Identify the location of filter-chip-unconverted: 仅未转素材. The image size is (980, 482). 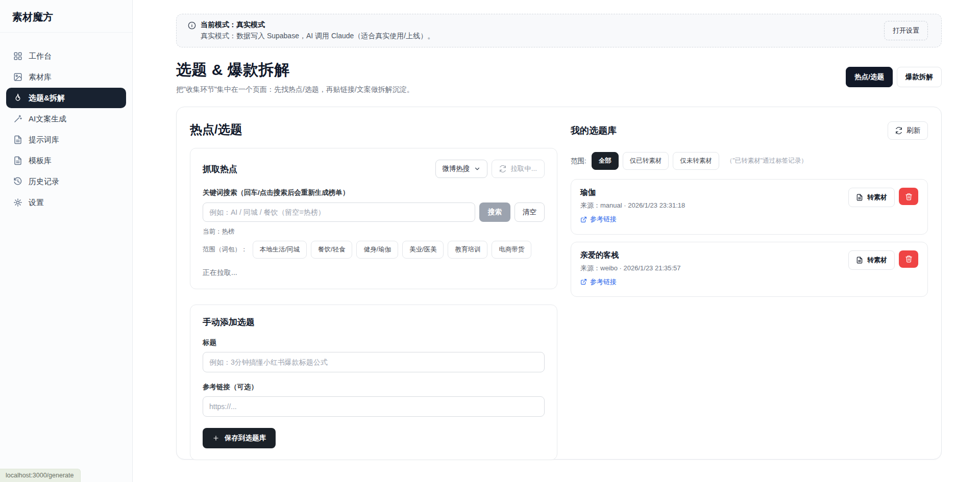
(696, 161).